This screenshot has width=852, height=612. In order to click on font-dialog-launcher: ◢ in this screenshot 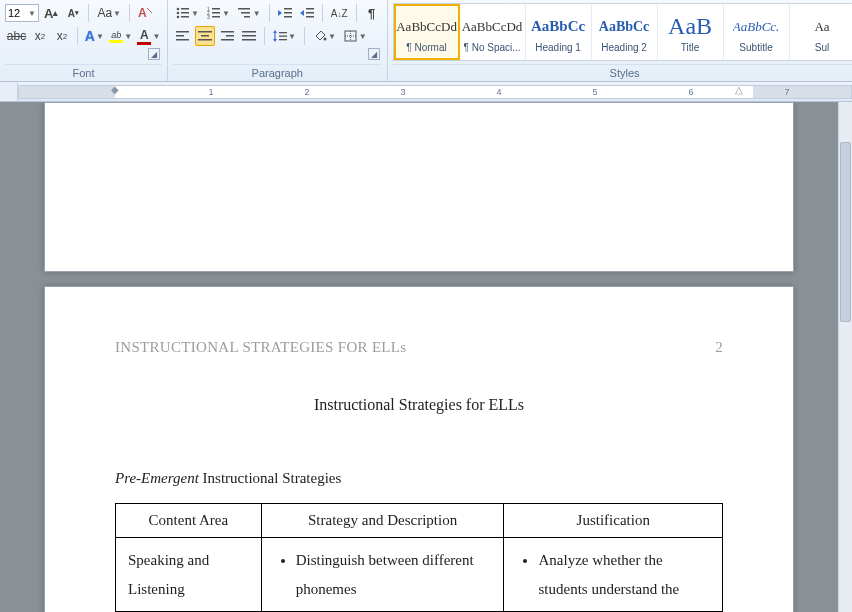, I will do `click(154, 54)`.